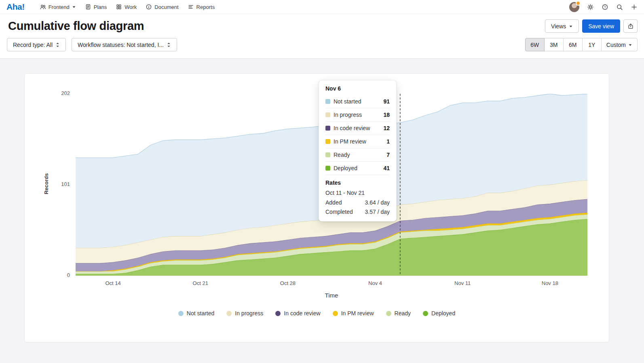 This screenshot has height=363, width=644. Describe the element at coordinates (61, 93) in the screenshot. I see `y-tick-label: 202` at that location.